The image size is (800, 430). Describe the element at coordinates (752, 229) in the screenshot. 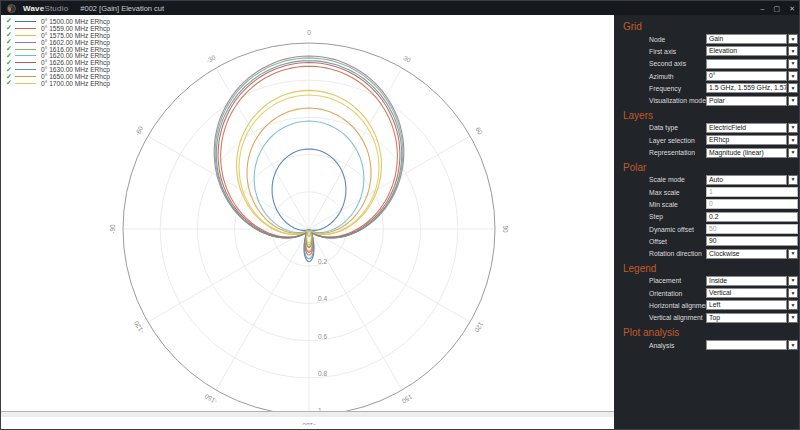

I see `text-input-disabled: 50` at that location.